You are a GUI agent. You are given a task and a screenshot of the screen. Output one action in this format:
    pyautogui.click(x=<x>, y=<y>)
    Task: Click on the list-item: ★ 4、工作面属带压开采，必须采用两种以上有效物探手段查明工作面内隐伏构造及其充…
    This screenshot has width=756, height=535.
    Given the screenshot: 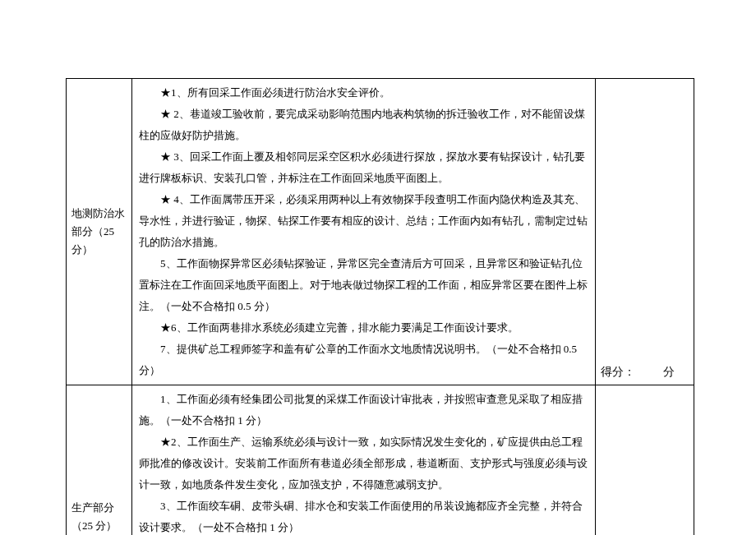 What is the action you would take?
    pyautogui.click(x=363, y=221)
    